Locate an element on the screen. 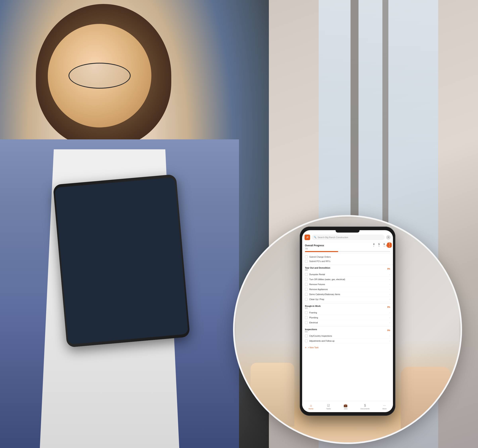 This screenshot has height=448, width=478. new-task-label: + New Task is located at coordinates (313, 348).